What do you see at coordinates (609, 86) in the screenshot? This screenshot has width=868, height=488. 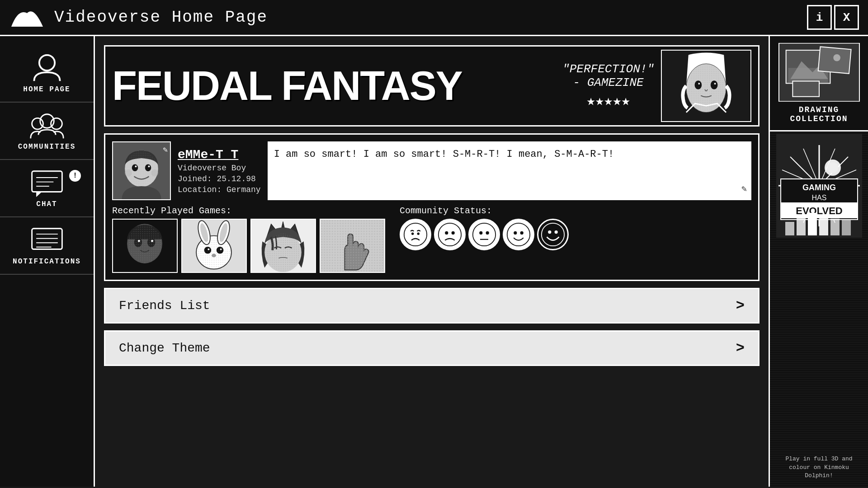 I see `game-review: "PERFECTION!" - GAMEZINE ★★★★★` at bounding box center [609, 86].